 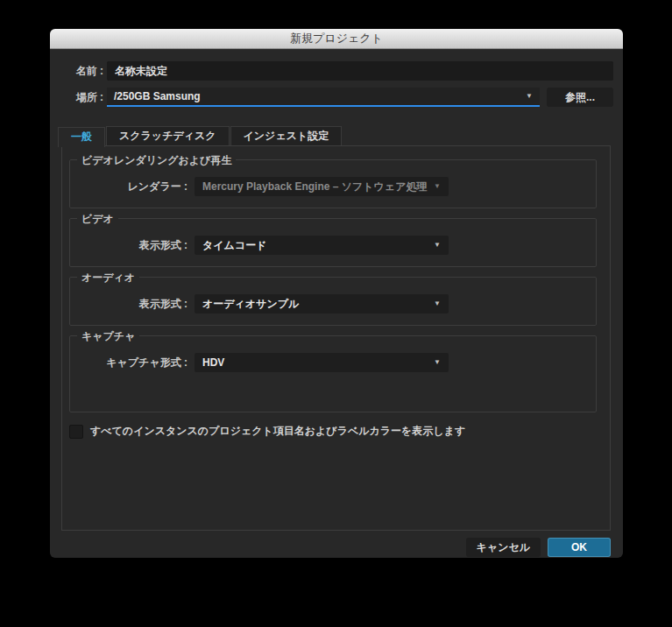 What do you see at coordinates (322, 304) in the screenshot?
I see `audio-display-format-dropdown: オーディオサンプル ▼` at bounding box center [322, 304].